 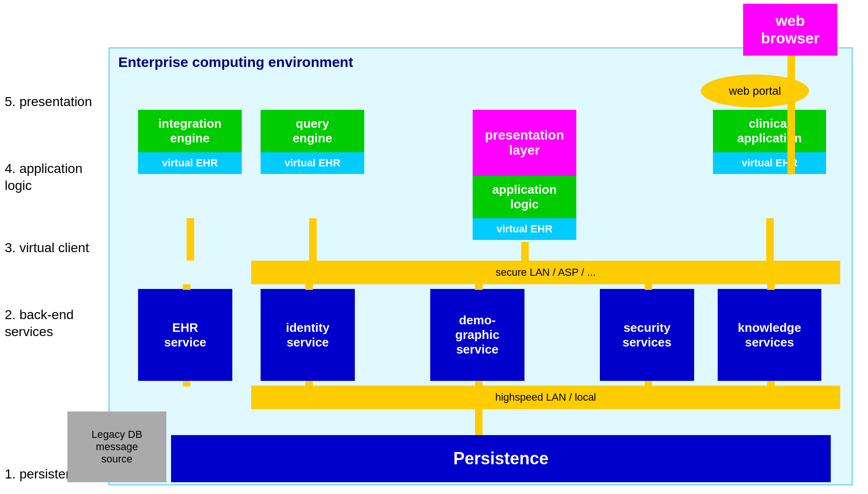 What do you see at coordinates (524, 229) in the screenshot?
I see `app-logic-bottom: virtual EHR` at bounding box center [524, 229].